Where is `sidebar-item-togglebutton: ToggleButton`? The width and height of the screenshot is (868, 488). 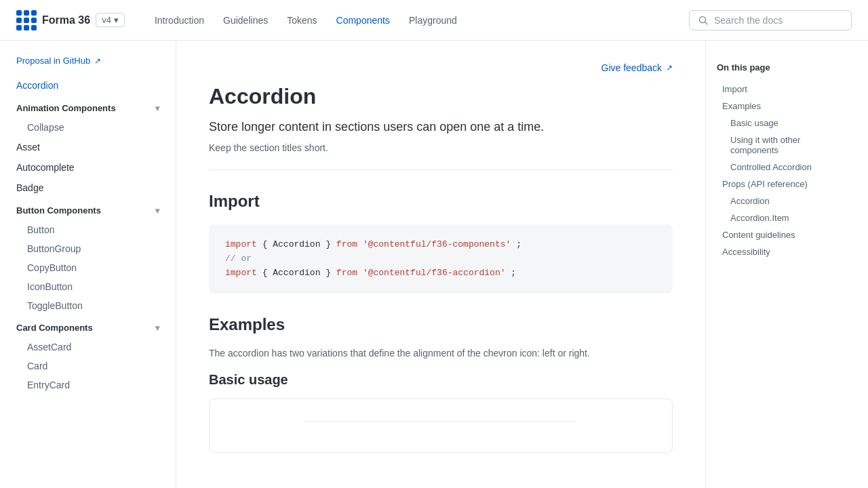
sidebar-item-togglebutton: ToggleButton is located at coordinates (88, 306).